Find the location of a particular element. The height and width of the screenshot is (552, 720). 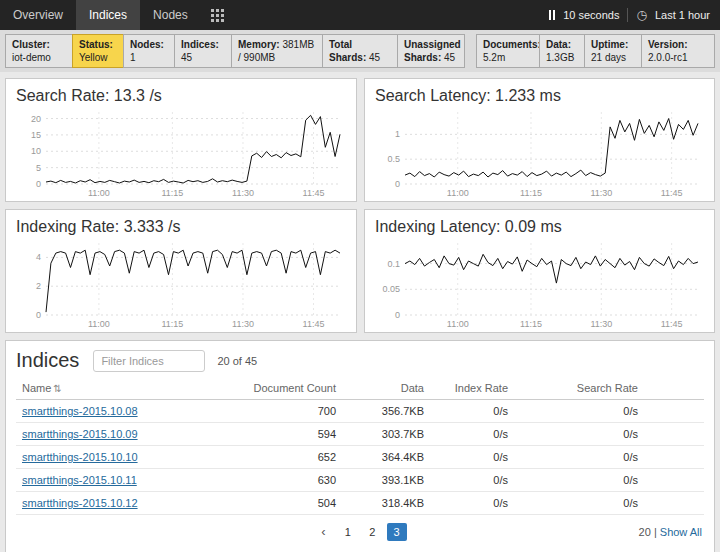

column-header-index-rate: Index Rate is located at coordinates (472, 389).